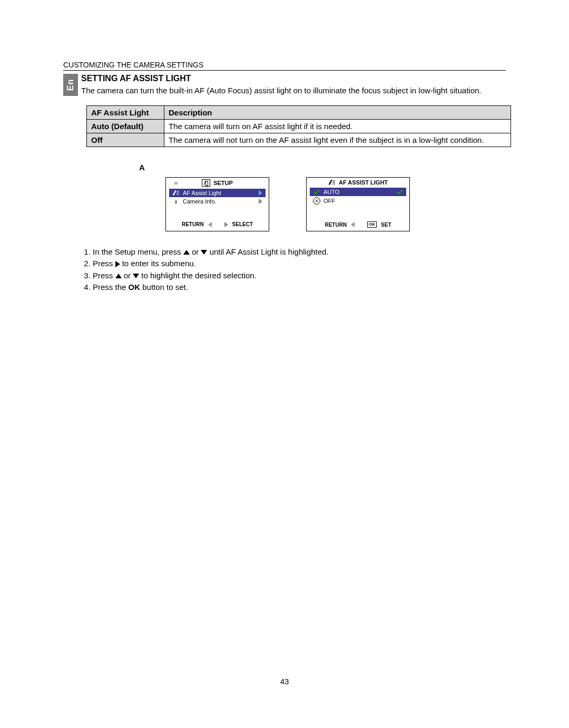 This screenshot has width=569, height=728. I want to click on options-table: AF Assist Light Description Auto (Defaul…, so click(299, 127).